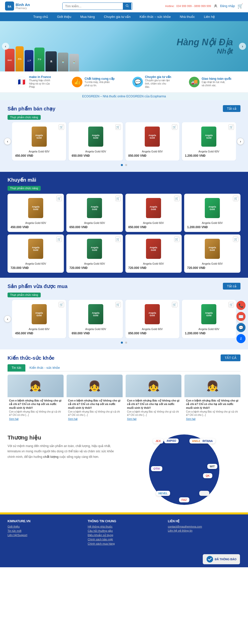 The height and width of the screenshot is (644, 248). I want to click on bestseller-product-0: AngelaGold 🛒 Angela Gold 60V 450.000 VNĐ, so click(39, 141).